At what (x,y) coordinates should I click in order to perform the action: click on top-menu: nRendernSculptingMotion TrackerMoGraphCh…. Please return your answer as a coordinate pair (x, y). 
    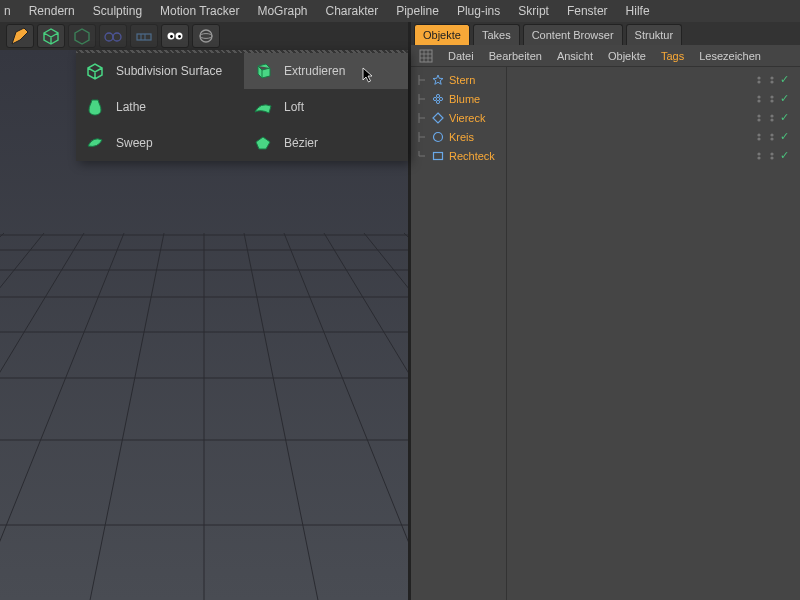
    Looking at the image, I should click on (400, 11).